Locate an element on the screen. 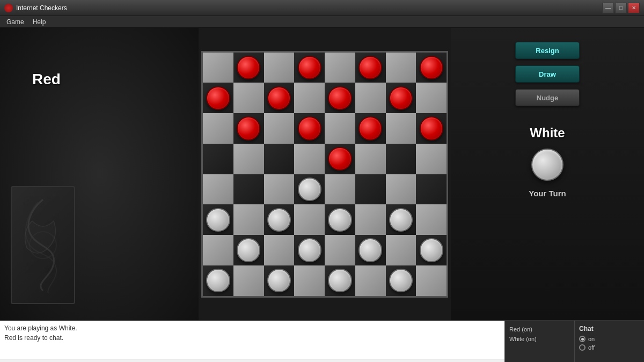 The height and width of the screenshot is (362, 644). draw-button: Draw is located at coordinates (547, 74).